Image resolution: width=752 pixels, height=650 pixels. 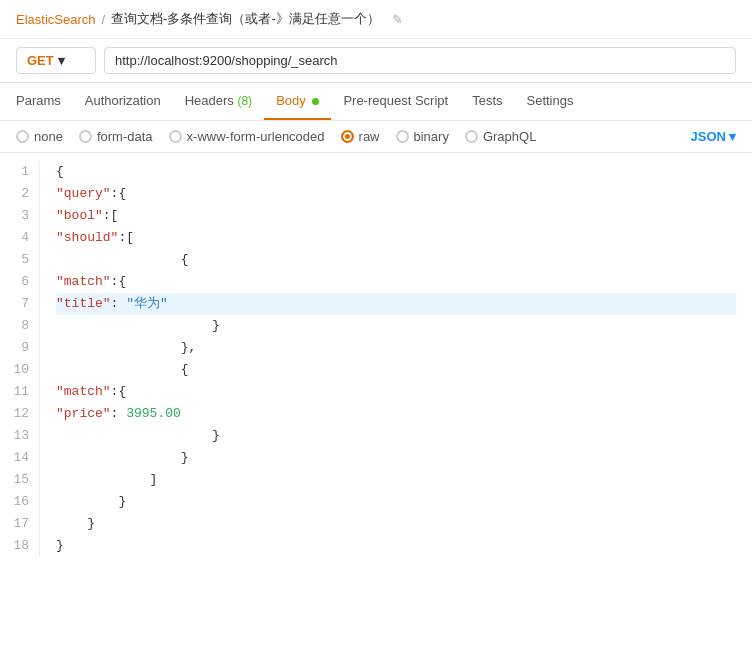 I want to click on line-number: 1, so click(x=20, y=172).